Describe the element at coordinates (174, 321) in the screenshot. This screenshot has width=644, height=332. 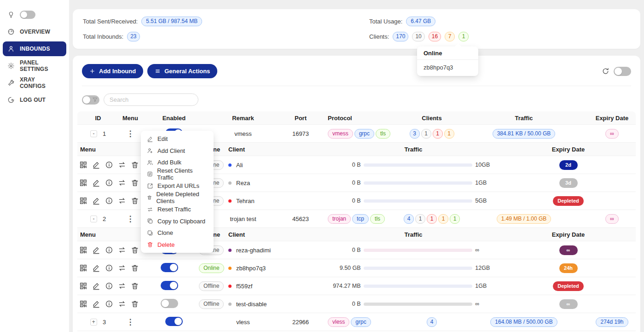
I see `inbound-enabled-toggle` at that location.